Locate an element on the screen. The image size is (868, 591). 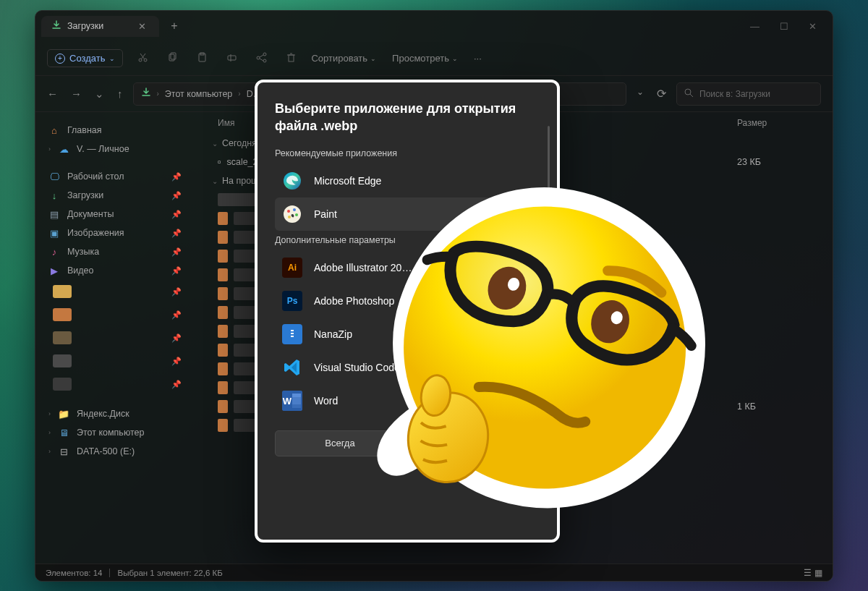
music-icon: ♪ is located at coordinates (54, 252).